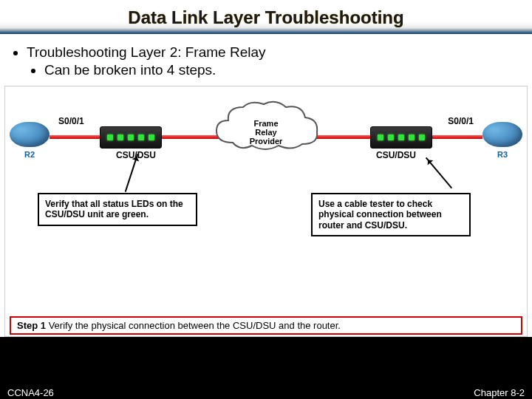  What do you see at coordinates (439, 173) in the screenshot?
I see `arrow-right-icon` at bounding box center [439, 173].